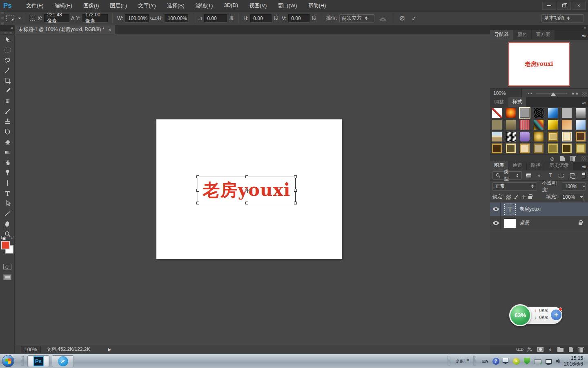 The width and height of the screenshot is (588, 368). I want to click on swap-colors-icon: ⇄, so click(12, 237).